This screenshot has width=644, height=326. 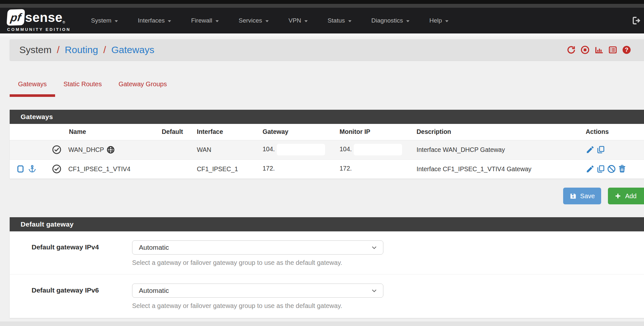 What do you see at coordinates (611, 169) in the screenshot?
I see `disable-icon` at bounding box center [611, 169].